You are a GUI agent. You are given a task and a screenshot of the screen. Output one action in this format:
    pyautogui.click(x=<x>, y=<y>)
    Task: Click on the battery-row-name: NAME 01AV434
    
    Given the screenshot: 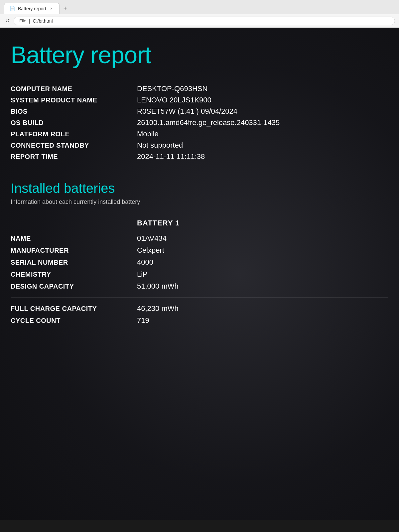 What is the action you would take?
    pyautogui.click(x=200, y=238)
    